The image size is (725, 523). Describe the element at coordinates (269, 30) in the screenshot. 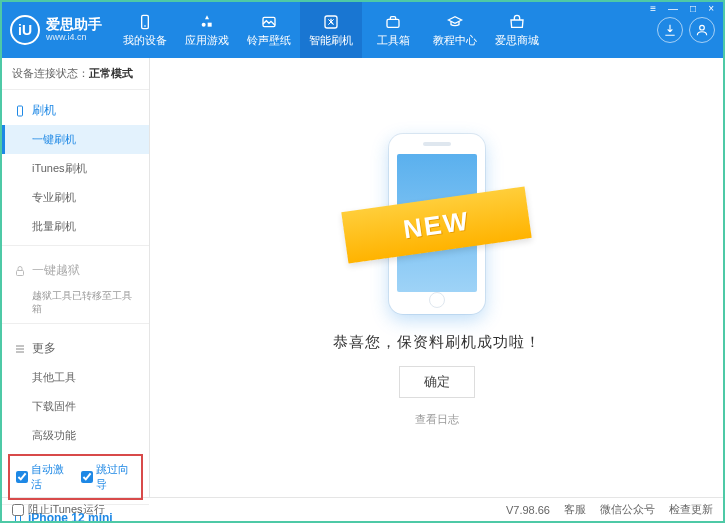

I see `nav-ringtones: 铃声壁纸` at that location.